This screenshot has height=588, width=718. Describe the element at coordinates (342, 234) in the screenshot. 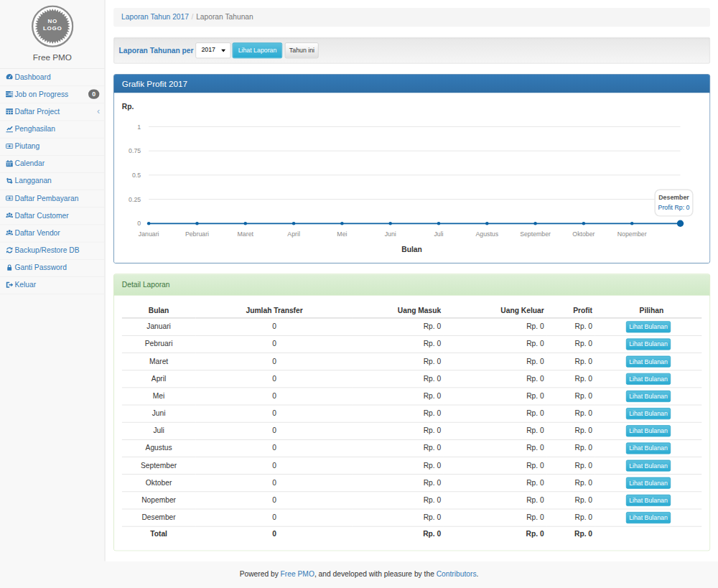

I see `svg-text: Mei` at that location.